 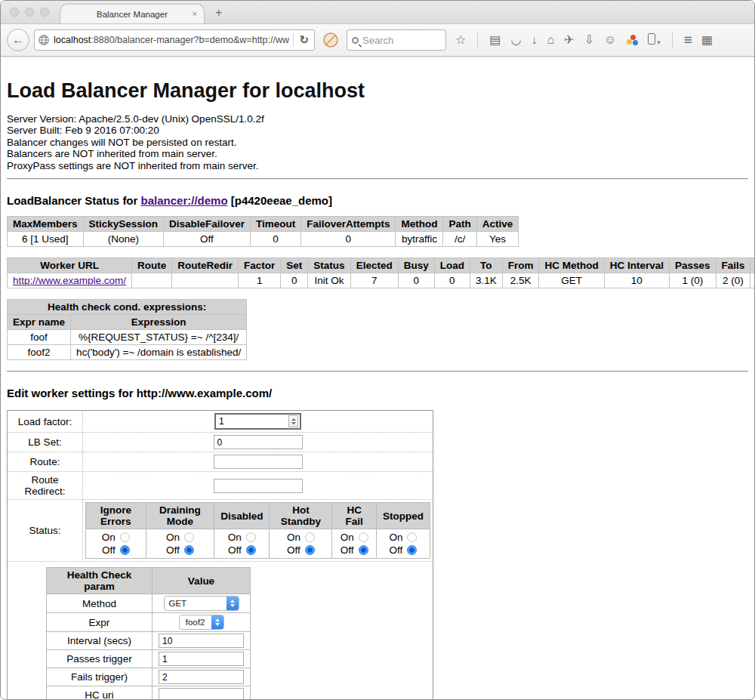 What do you see at coordinates (100, 641) in the screenshot?
I see `interval-label: Interval (secs)` at bounding box center [100, 641].